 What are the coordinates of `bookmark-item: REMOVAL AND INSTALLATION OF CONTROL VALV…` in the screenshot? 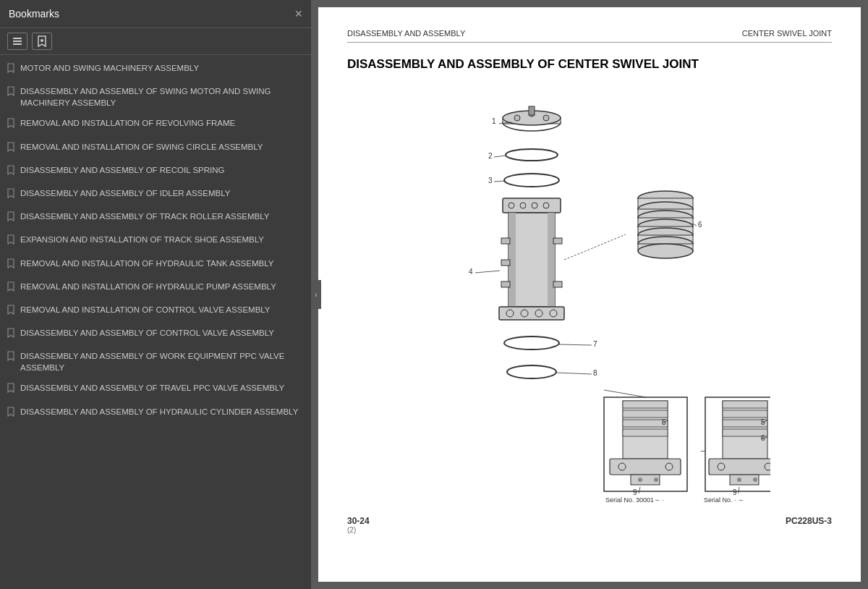 It's located at (156, 311).